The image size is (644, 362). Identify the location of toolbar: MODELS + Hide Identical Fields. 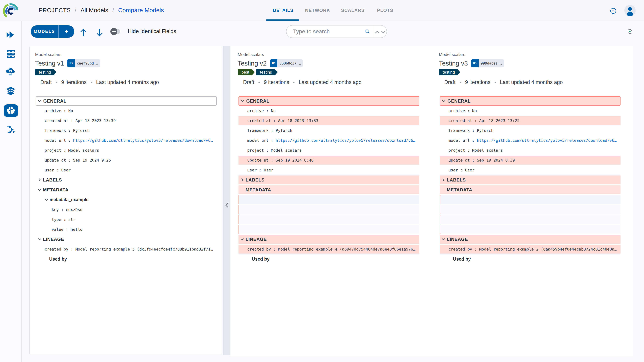
(333, 31).